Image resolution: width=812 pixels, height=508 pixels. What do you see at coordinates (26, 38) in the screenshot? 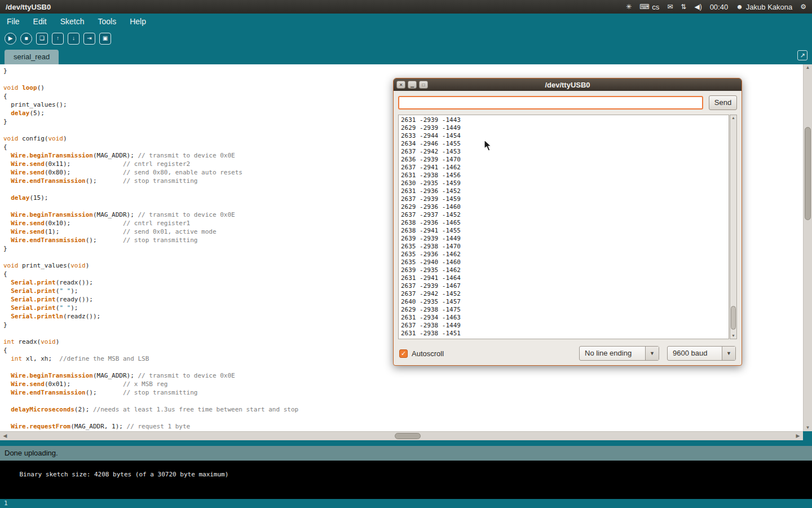
I see `stop-button: ■` at bounding box center [26, 38].